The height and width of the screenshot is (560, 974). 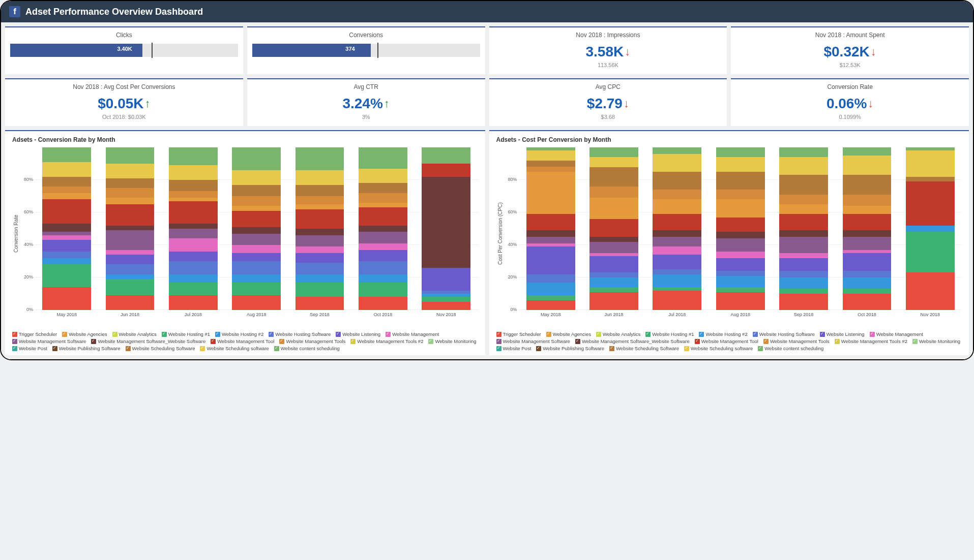 What do you see at coordinates (608, 102) in the screenshot?
I see `kpi-card: Avg CPC$2.79↓$3.68` at bounding box center [608, 102].